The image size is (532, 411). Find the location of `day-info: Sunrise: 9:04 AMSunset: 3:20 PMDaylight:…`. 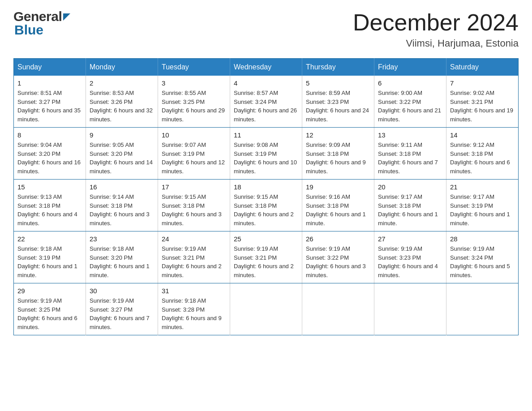

day-info: Sunrise: 9:04 AMSunset: 3:20 PMDaylight:… is located at coordinates (50, 158).